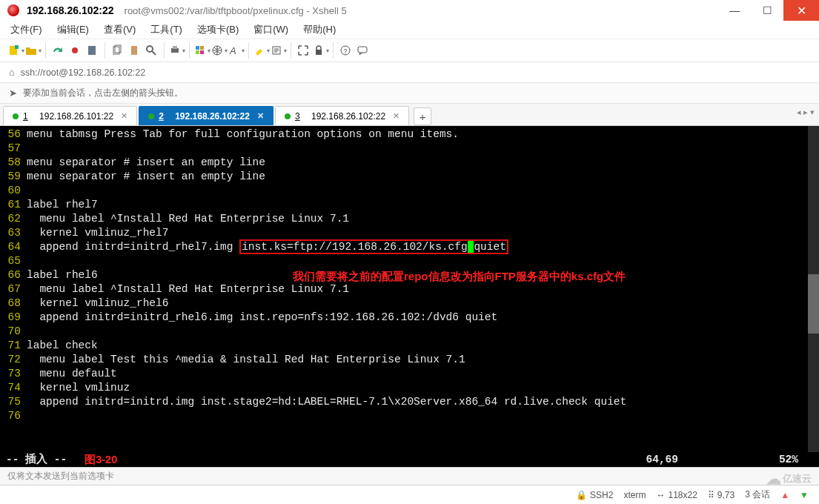 Image resolution: width=819 pixels, height=504 pixels. What do you see at coordinates (409, 460) in the screenshot?
I see `vim-statusline: -- 插入 -- 图3-20 64,69 52%` at bounding box center [409, 460].